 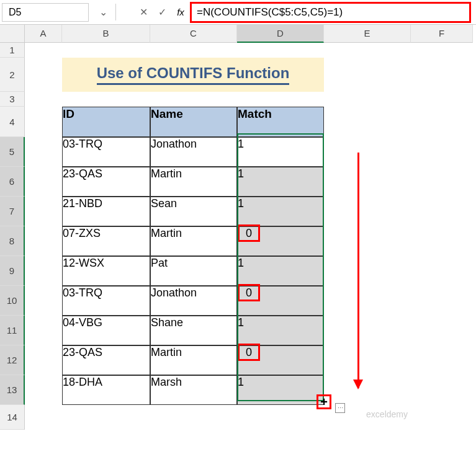 What do you see at coordinates (106, 331) in the screenshot?
I see `table-cell: 04-VBG` at bounding box center [106, 331].